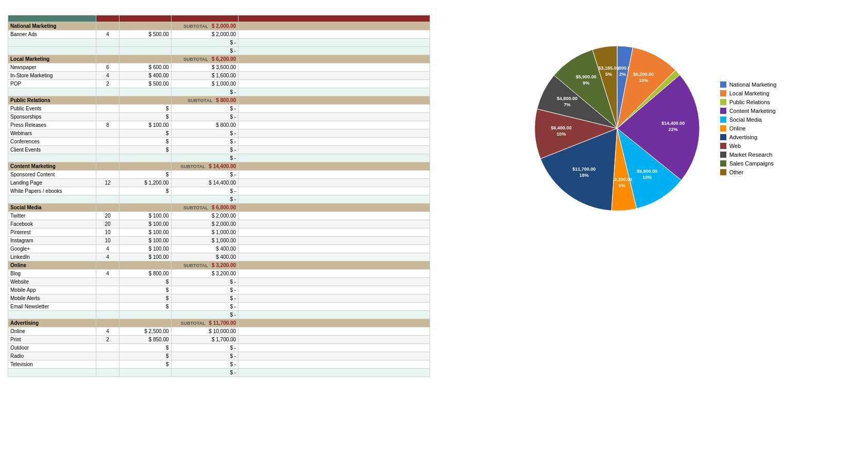 The image size is (868, 463). I want to click on header-subtotal, so click(205, 19).